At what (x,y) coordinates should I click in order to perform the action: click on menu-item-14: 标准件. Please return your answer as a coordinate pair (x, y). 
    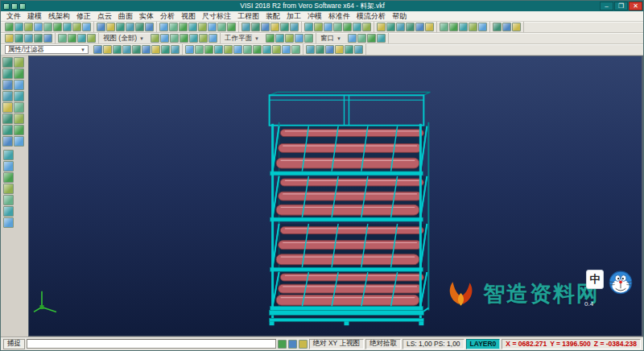
    Looking at the image, I should click on (340, 16).